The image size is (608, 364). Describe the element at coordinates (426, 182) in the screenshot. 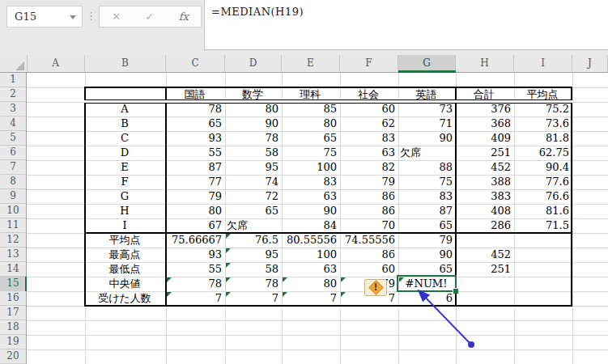

I see `cell-G8: 75` at that location.